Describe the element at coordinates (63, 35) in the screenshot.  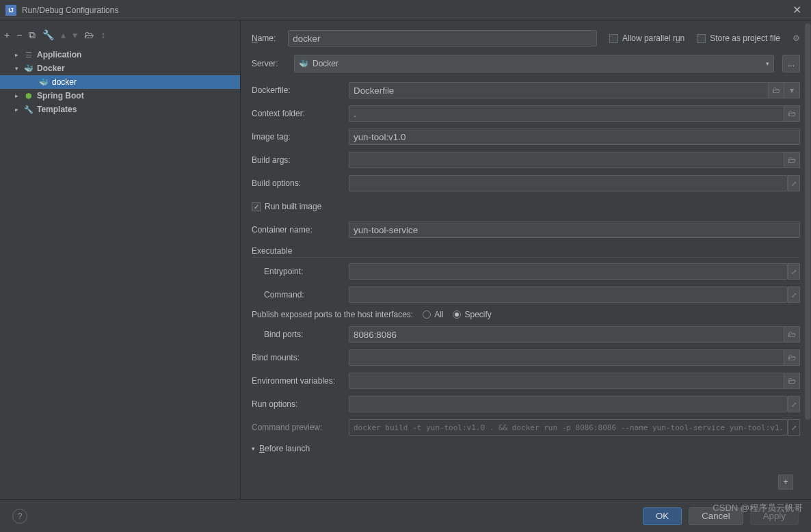
I see `up-icon: ▴` at that location.